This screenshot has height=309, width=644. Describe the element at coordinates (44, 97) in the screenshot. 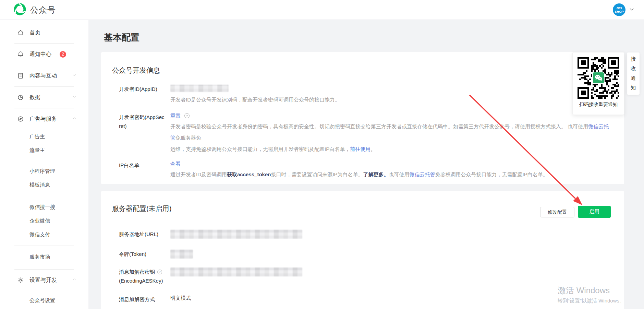

I see `sidebar-item-data: 数据` at that location.